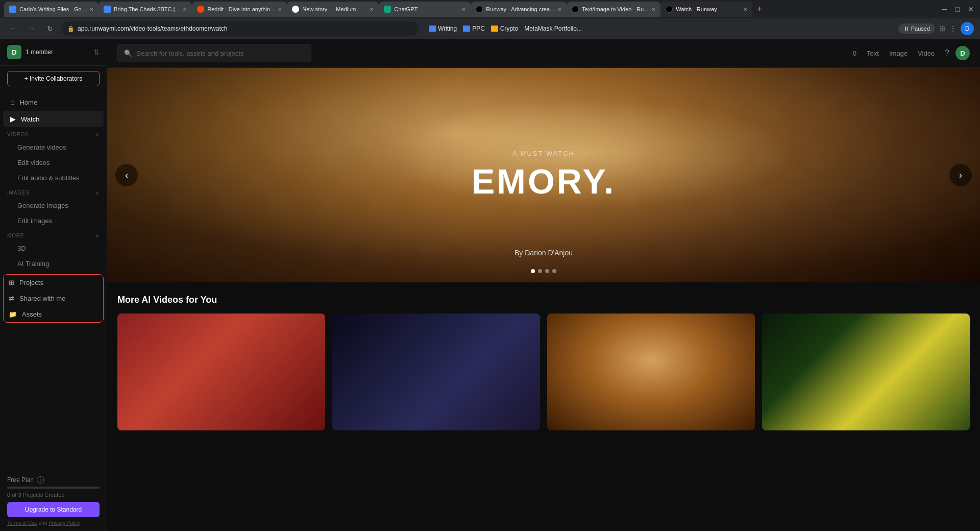 The height and width of the screenshot is (531, 980). Describe the element at coordinates (971, 9) in the screenshot. I see `close-window-button: ✕` at that location.